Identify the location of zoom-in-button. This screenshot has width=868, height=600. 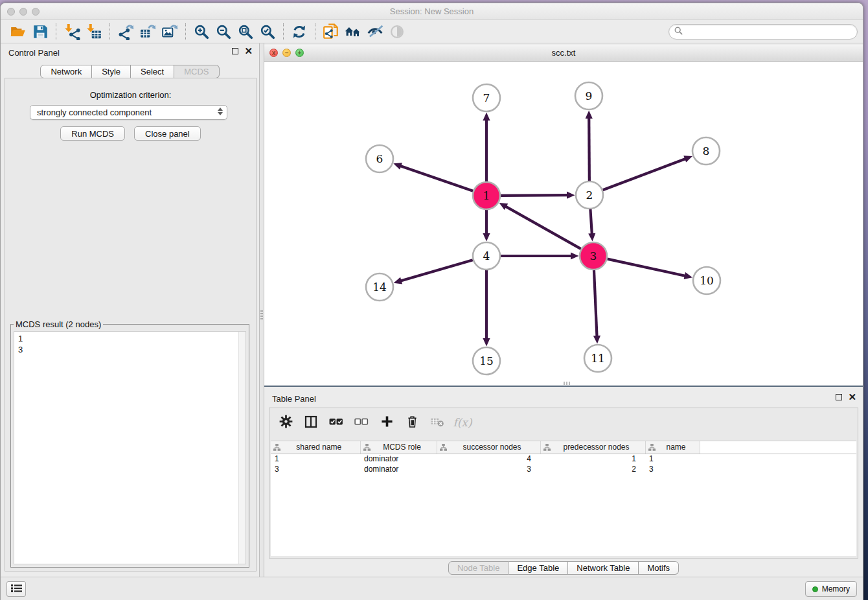
(201, 32).